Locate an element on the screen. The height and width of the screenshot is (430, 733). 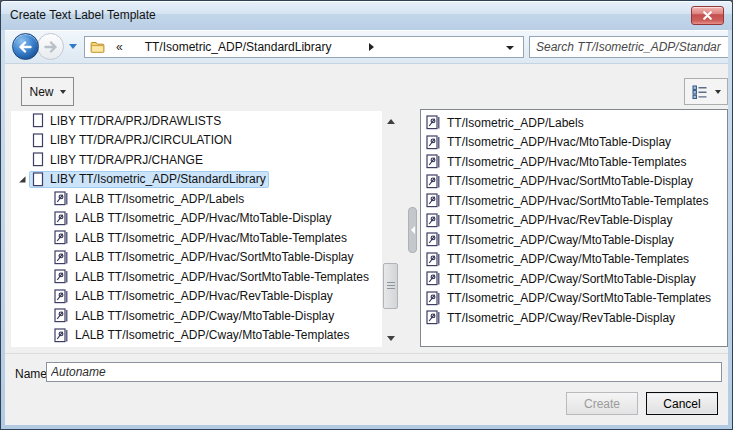
tree-item: LALB TT/Isometric_ADP/Hvac/MtoTable-Temp… is located at coordinates (196, 238).